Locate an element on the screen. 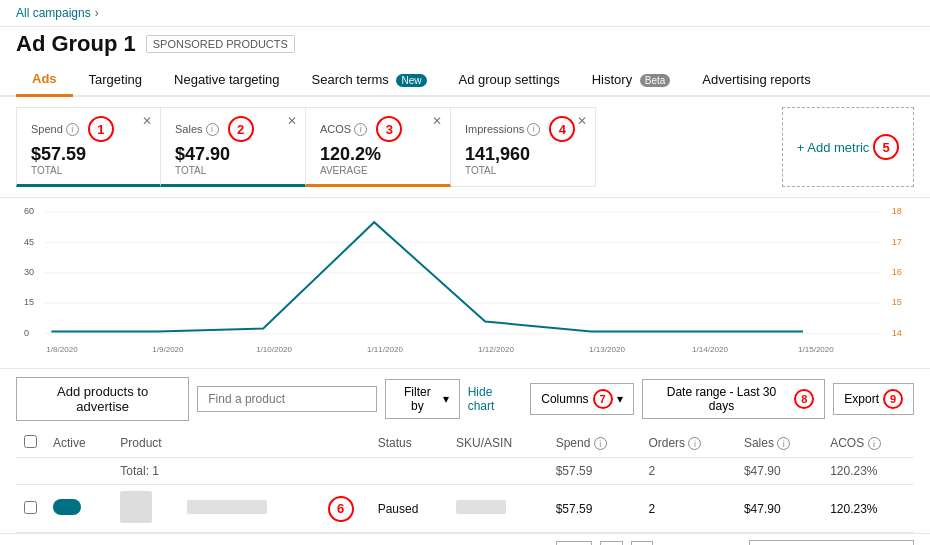 Image resolution: width=930 pixels, height=545 pixels. tab-negative-targeting: Negative targeting is located at coordinates (227, 80).